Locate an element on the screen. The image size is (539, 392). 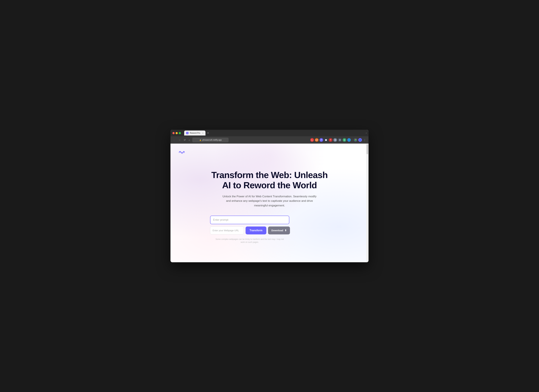
new-tab-button: + is located at coordinates (208, 133).